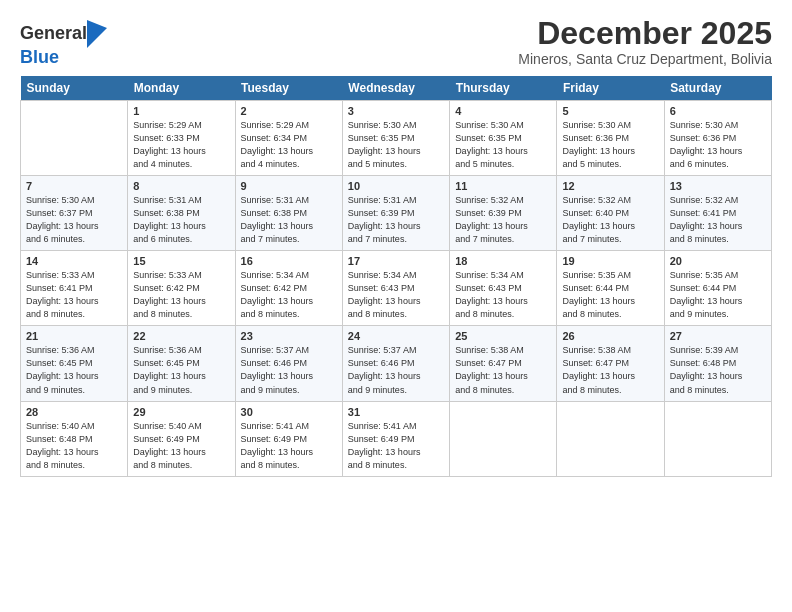 The height and width of the screenshot is (612, 792). What do you see at coordinates (598, 220) in the screenshot?
I see `day-info: Sunrise: 5:32 AM Sunset: 6:40 PM Dayligh…` at bounding box center [598, 220].